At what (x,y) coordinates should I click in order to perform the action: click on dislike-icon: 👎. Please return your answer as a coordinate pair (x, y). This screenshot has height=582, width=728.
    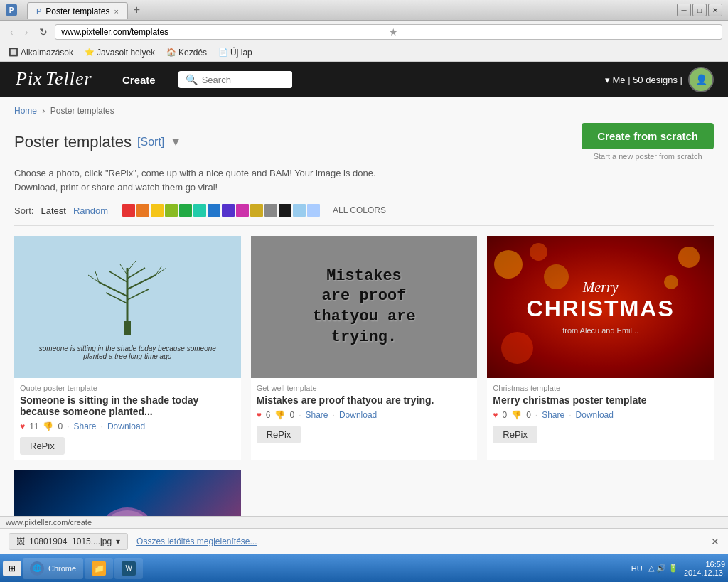
    Looking at the image, I should click on (516, 415).